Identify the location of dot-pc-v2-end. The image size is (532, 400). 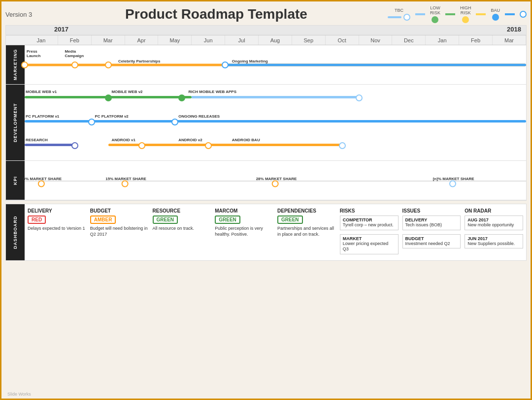
(175, 122).